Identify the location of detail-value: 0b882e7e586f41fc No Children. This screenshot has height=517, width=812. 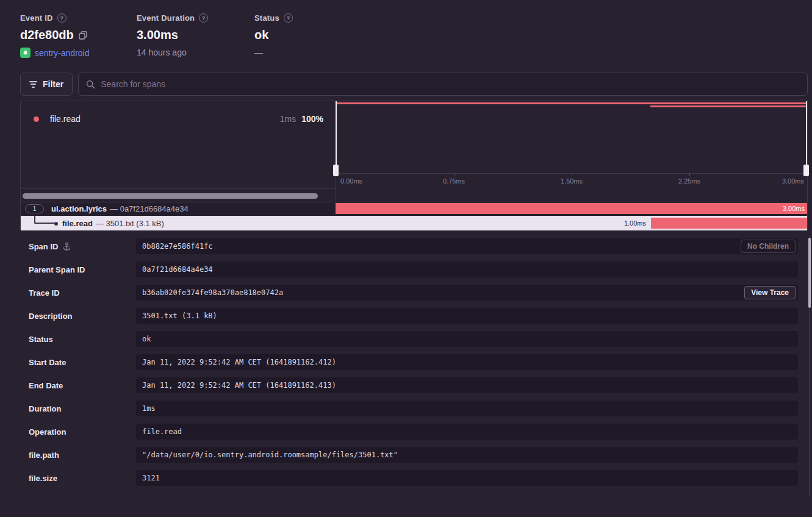
(467, 246).